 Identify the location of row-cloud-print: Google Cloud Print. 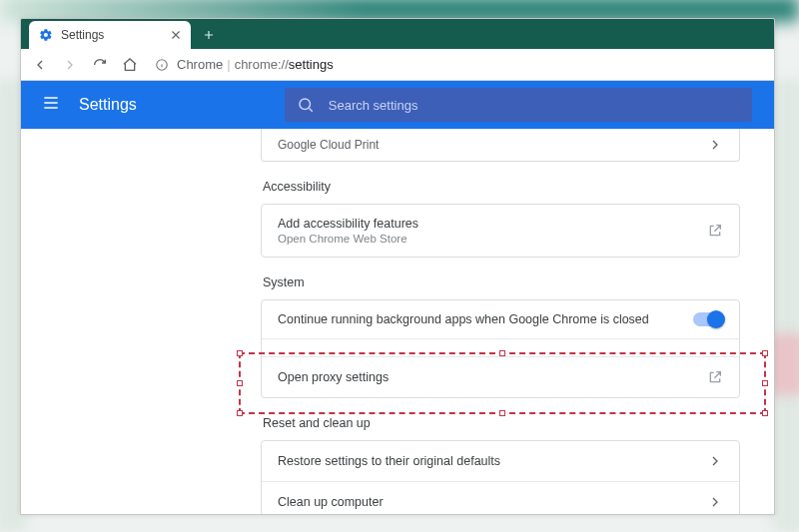
(500, 145).